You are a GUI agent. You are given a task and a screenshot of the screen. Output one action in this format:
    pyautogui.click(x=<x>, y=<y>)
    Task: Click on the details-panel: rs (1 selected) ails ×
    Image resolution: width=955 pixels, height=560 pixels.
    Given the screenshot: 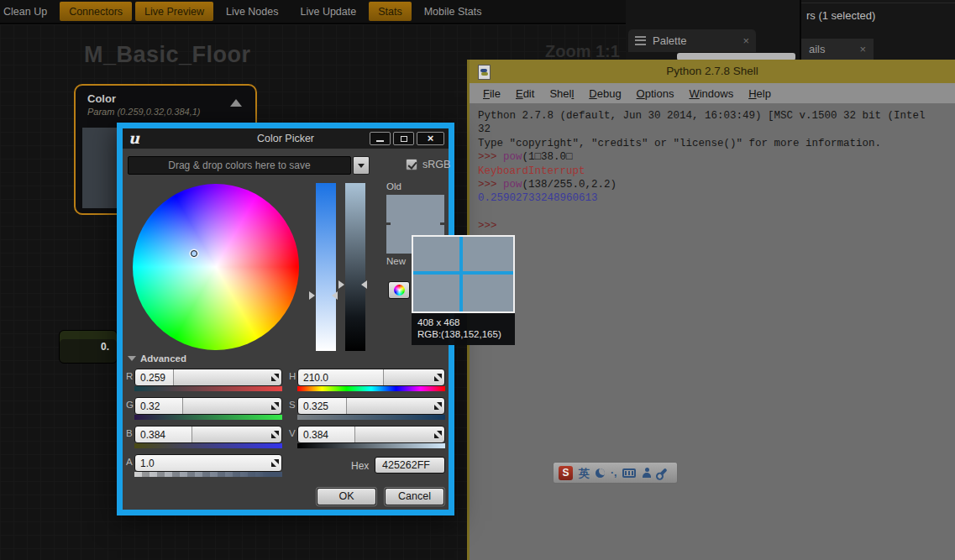 What is the action you would take?
    pyautogui.click(x=877, y=30)
    